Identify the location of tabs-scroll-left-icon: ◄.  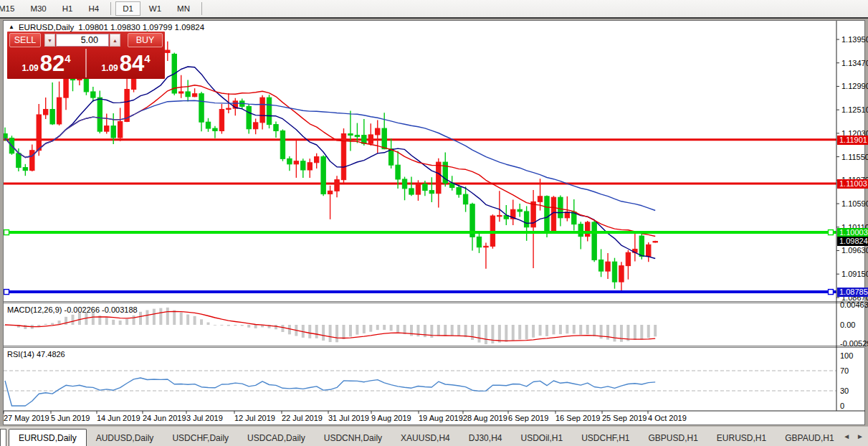
(846, 437).